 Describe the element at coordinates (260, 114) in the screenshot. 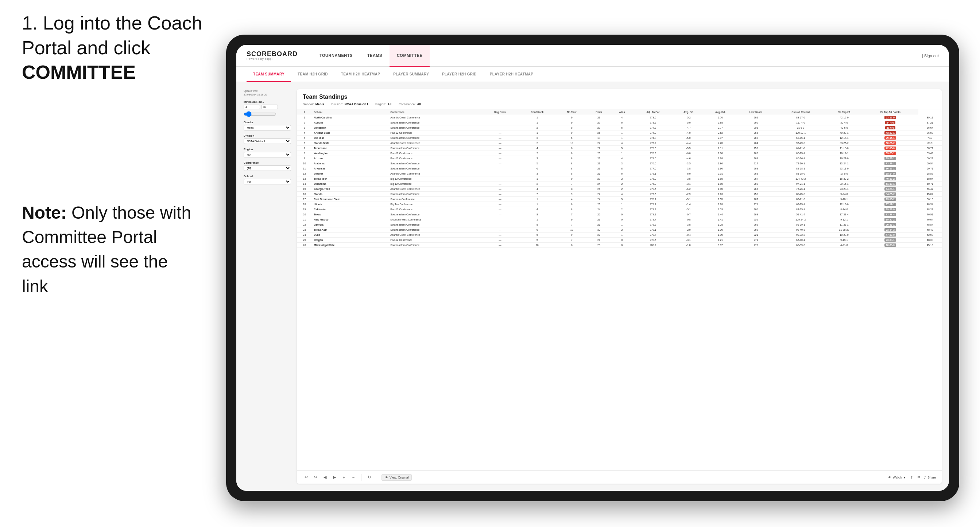

I see `min-rounds-slider` at that location.